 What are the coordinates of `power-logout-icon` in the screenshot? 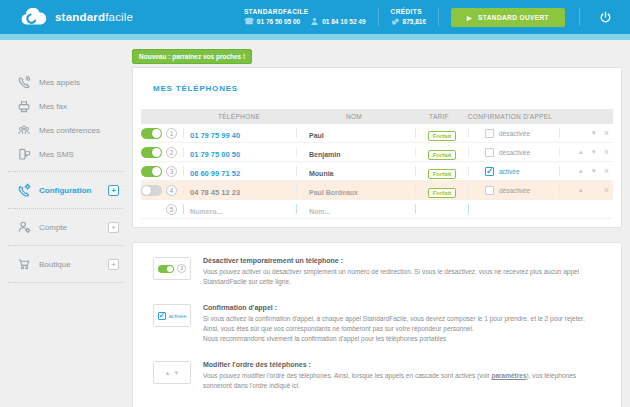 It's located at (605, 18).